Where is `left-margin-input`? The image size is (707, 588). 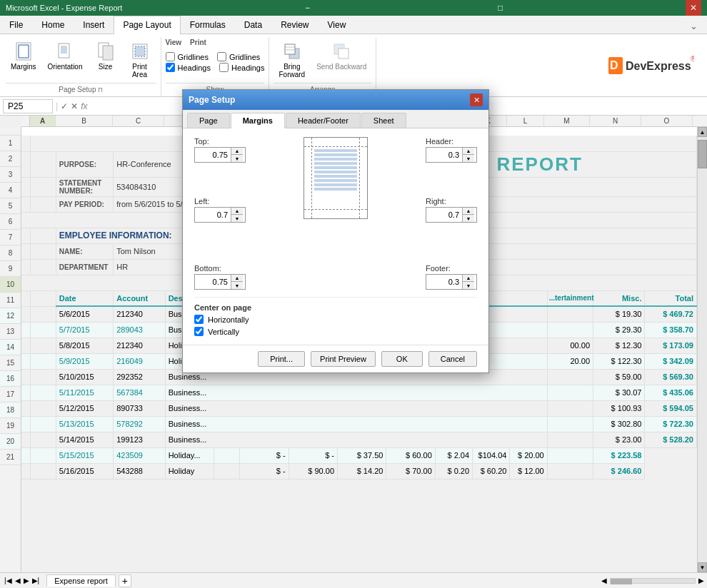
left-margin-input is located at coordinates (213, 215).